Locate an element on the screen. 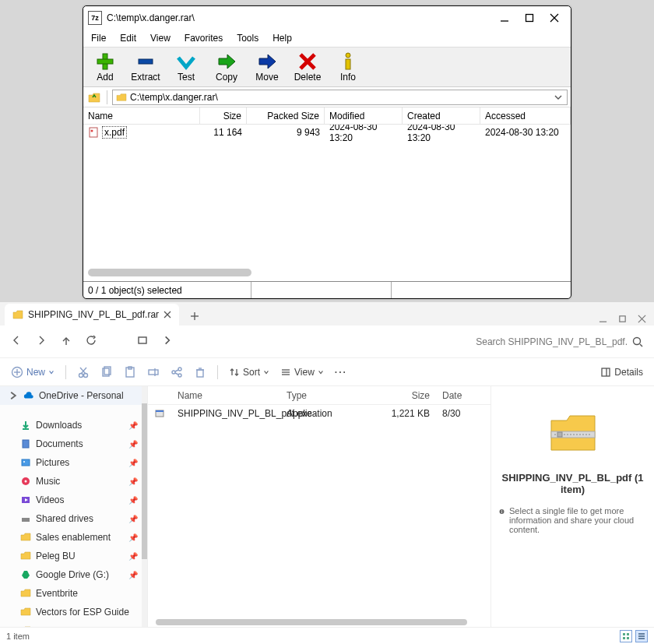 The height and width of the screenshot is (644, 654). share-icon is located at coordinates (177, 372).